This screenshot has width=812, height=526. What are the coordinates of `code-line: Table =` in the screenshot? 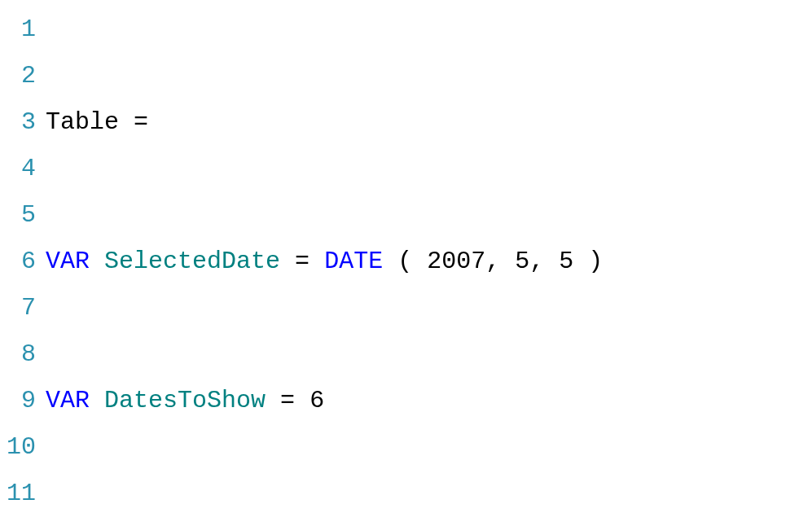 It's located at (361, 122).